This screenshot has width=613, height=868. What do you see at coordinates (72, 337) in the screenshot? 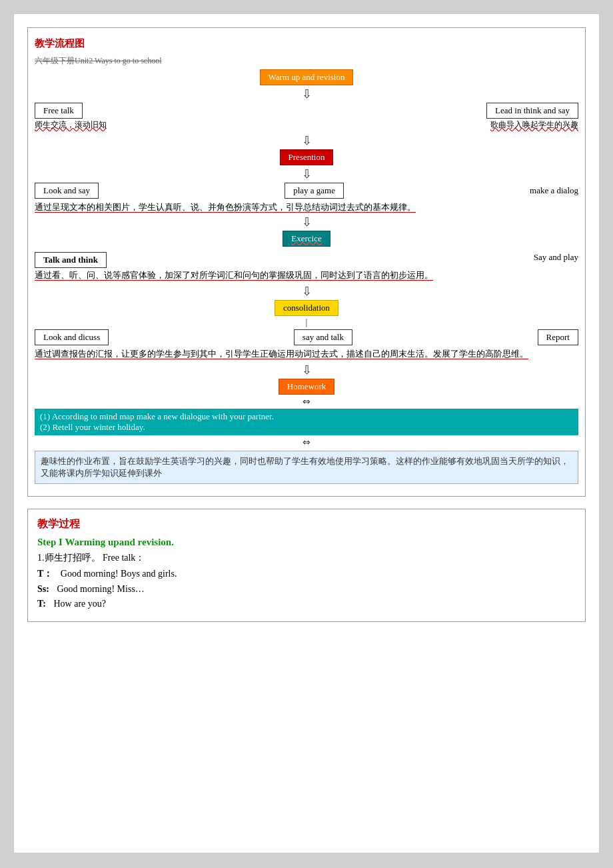
I see `look-discuss-box: Look and dicuss` at bounding box center [72, 337].